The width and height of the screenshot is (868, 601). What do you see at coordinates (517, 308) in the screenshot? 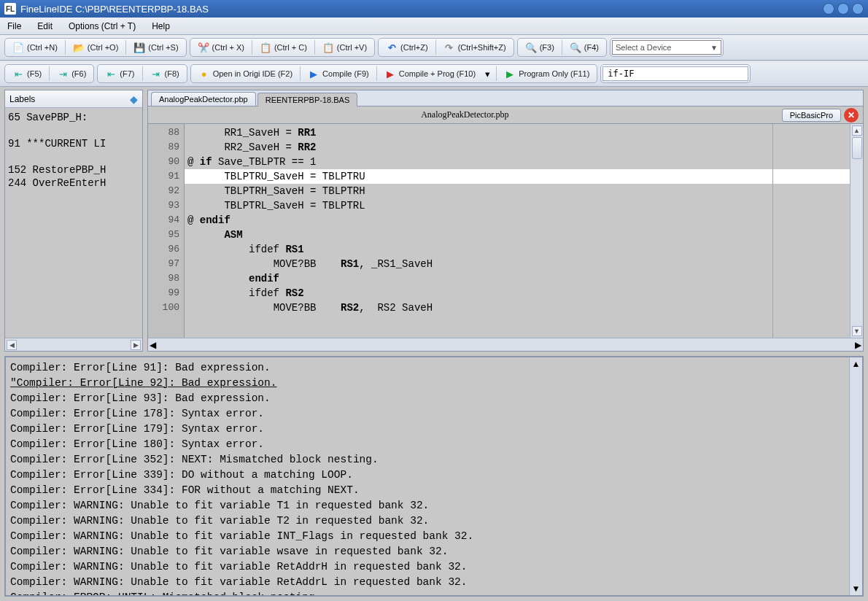
I see `code-line: MOVE?BB RS2, RS2 SaveH` at bounding box center [517, 308].